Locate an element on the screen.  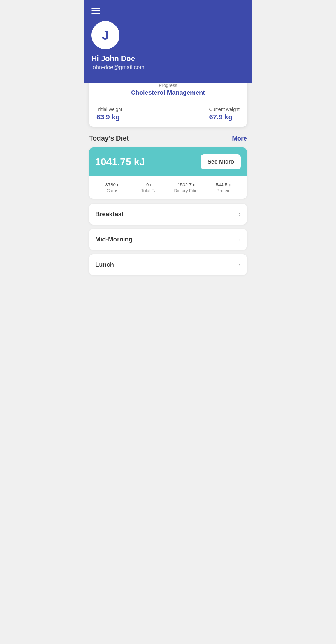
meals-list: Breakfast › Mid-Morning › Lunch › is located at coordinates (168, 239).